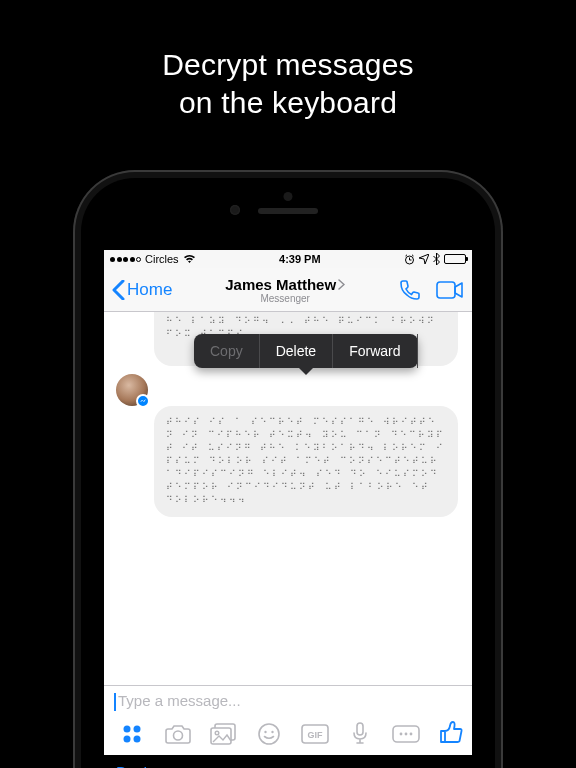 The height and width of the screenshot is (768, 576). What do you see at coordinates (142, 290) in the screenshot?
I see `back-button: Home` at bounding box center [142, 290].